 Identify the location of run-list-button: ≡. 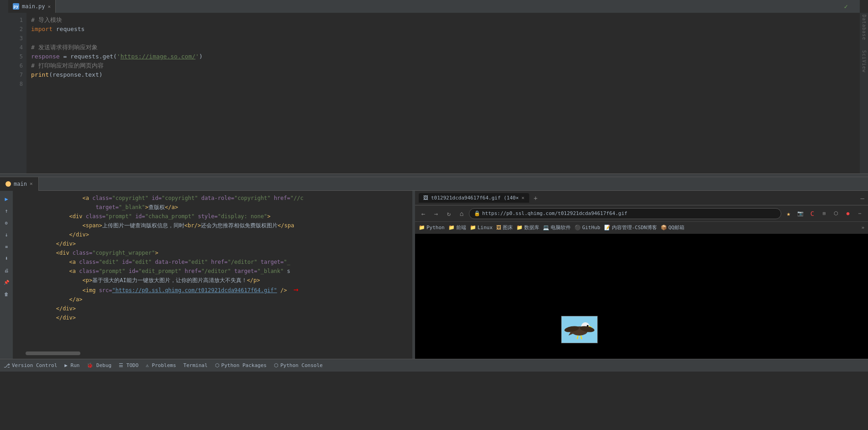
(6, 246).